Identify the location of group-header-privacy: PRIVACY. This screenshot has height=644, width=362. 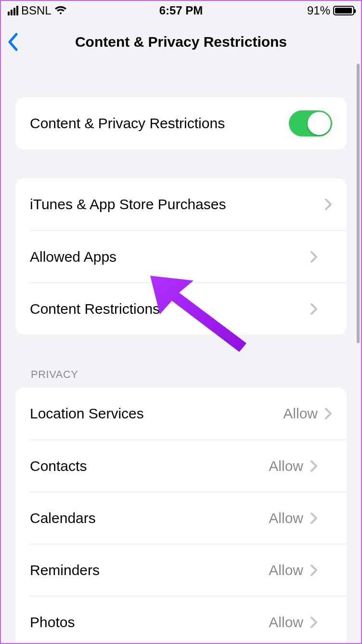
(189, 375).